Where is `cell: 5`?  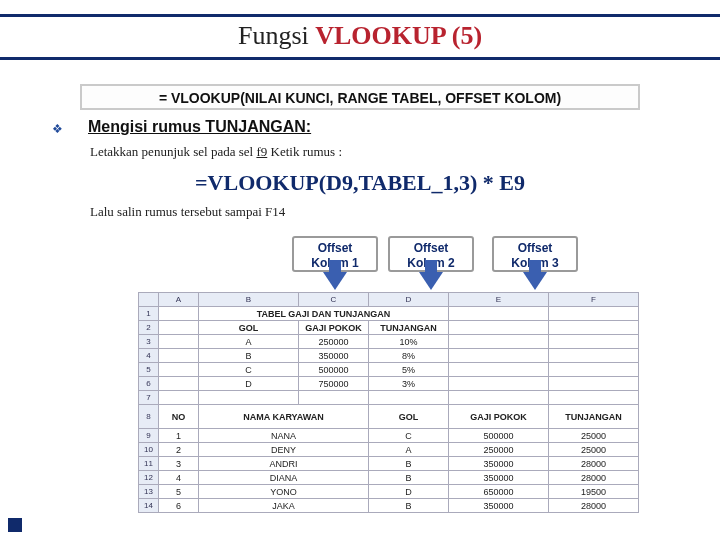
cell: 5 is located at coordinates (179, 492).